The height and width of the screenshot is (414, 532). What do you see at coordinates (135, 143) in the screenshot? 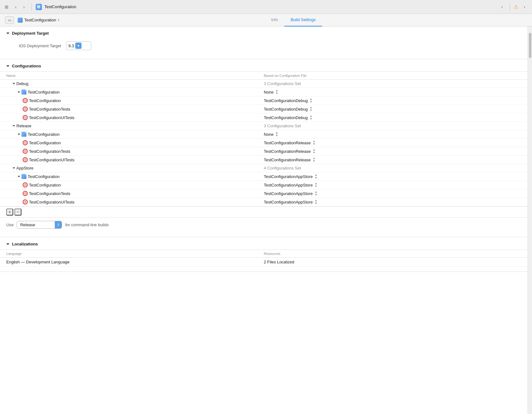
I see `release-target1-name-cell: TestConfiguration` at bounding box center [135, 143].